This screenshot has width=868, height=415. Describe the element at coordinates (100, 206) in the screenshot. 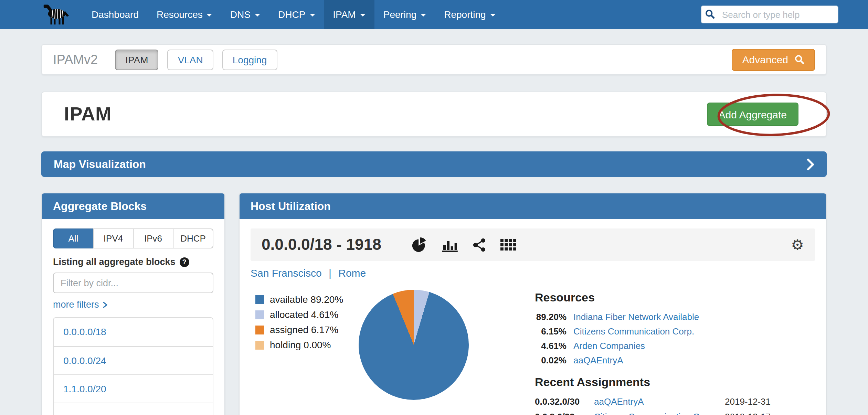

I see `aggregate-blocks-title: Aggregate Blocks` at that location.